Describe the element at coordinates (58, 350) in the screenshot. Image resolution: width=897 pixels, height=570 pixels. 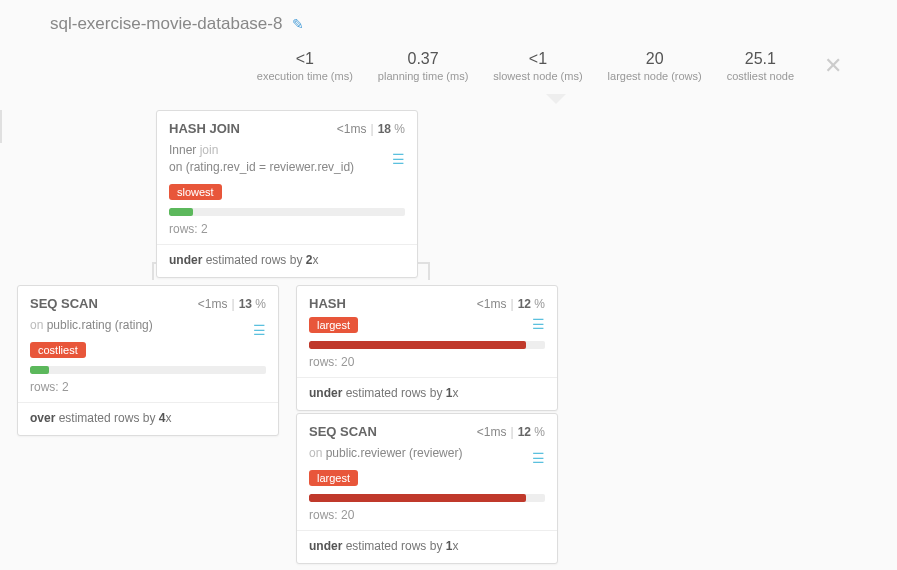
I see `tag-costliest: costliest` at that location.